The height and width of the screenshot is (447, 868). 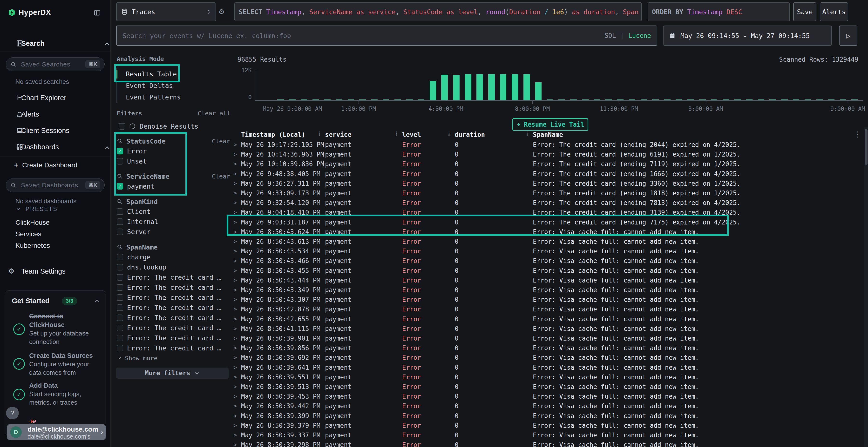 I want to click on table-row: >May 26 10:10:39.836 PMpaymentError0Erro…, so click(x=547, y=164).